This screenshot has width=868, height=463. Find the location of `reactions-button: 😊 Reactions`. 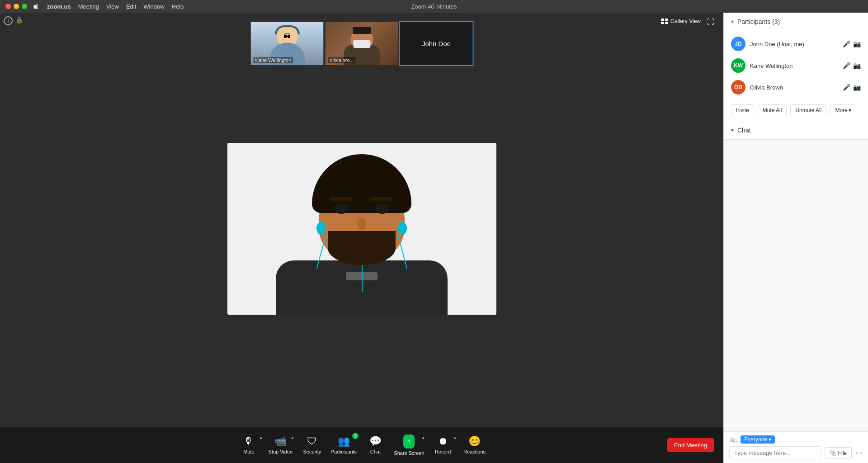

reactions-button: 😊 Reactions is located at coordinates (475, 445).